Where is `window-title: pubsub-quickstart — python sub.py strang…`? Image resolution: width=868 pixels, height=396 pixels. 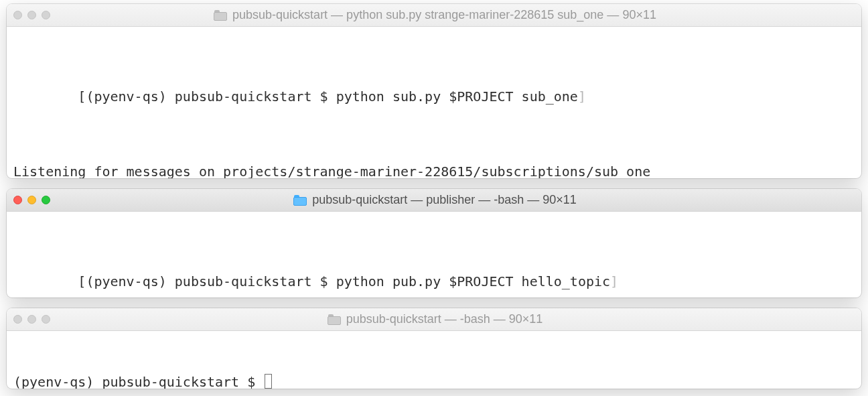
window-title: pubsub-quickstart — python sub.py strang… is located at coordinates (445, 15).